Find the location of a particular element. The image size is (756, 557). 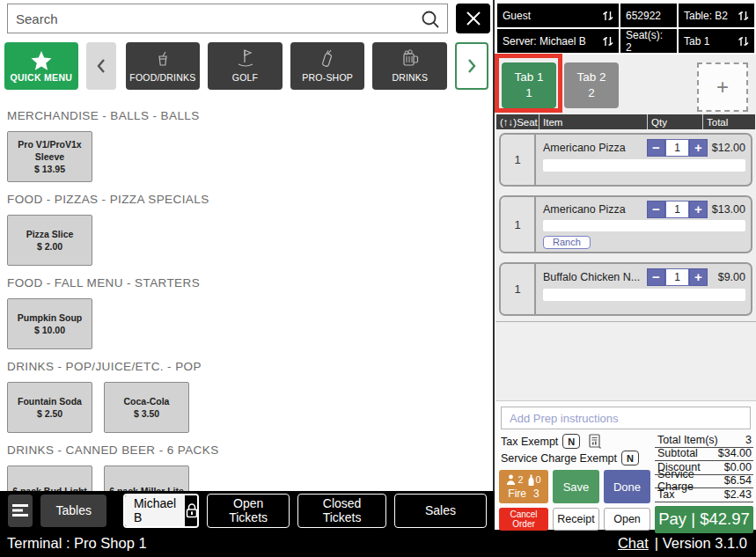

add-tab-button: + is located at coordinates (723, 87).